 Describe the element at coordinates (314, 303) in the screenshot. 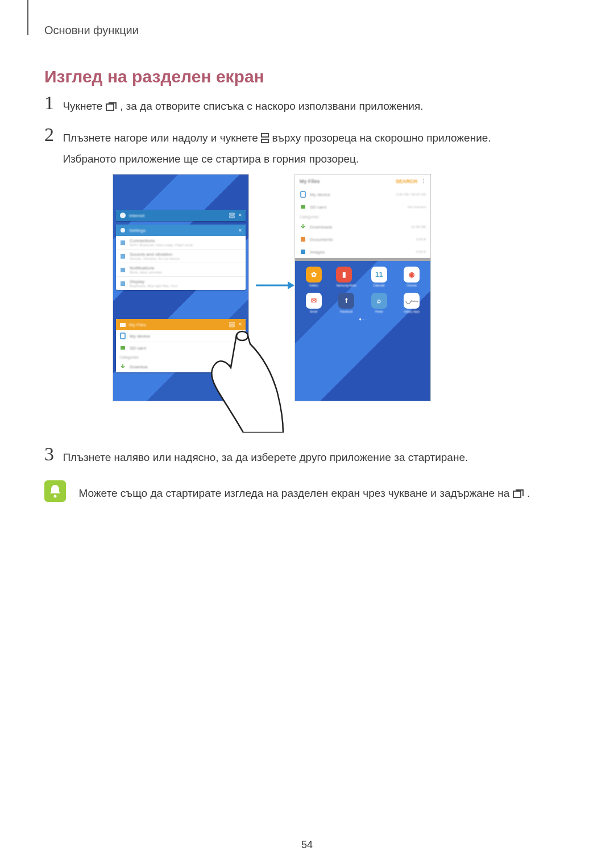

I see `app-icon: ✉Email` at that location.